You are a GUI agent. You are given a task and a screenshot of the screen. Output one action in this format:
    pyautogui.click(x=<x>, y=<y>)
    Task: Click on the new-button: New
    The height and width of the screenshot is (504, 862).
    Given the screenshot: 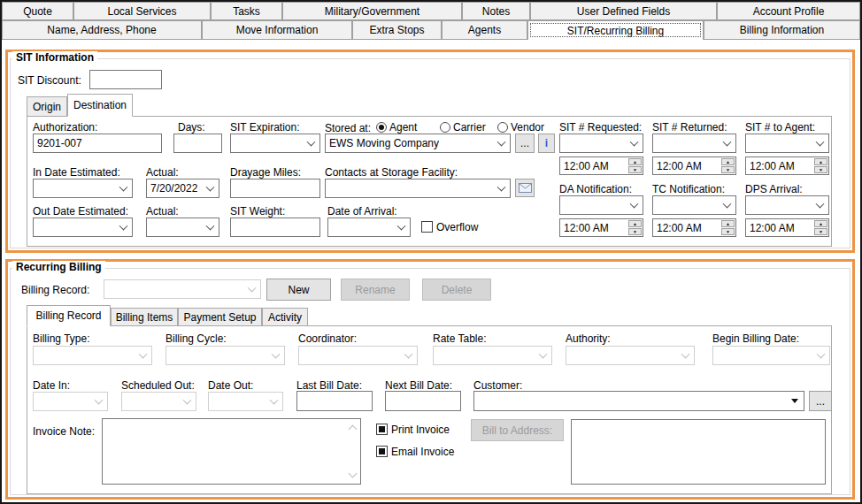 What is the action you would take?
    pyautogui.click(x=299, y=290)
    